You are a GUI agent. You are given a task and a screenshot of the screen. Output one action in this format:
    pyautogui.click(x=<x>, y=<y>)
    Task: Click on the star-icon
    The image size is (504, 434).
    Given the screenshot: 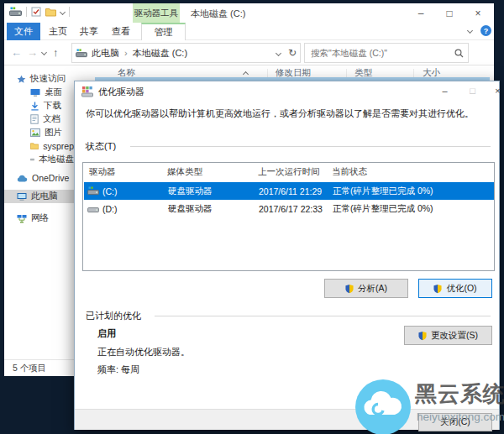 What is the action you would take?
    pyautogui.click(x=22, y=79)
    